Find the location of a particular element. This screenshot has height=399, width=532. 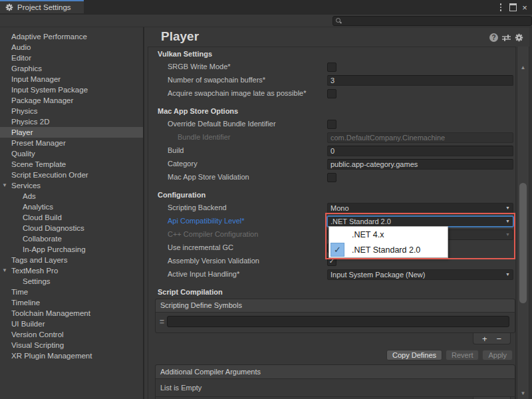

acquire-swapchain-image-late-as-possible-checkbox is located at coordinates (332, 94).